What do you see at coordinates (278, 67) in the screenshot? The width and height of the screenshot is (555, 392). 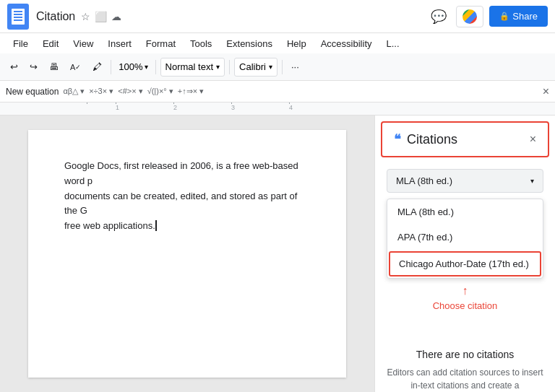 I see `toolbar: ↩ ↪ 🖶 A✓ 🖍 100% ▾ Normal text ▾ Calibri …` at bounding box center [278, 67].